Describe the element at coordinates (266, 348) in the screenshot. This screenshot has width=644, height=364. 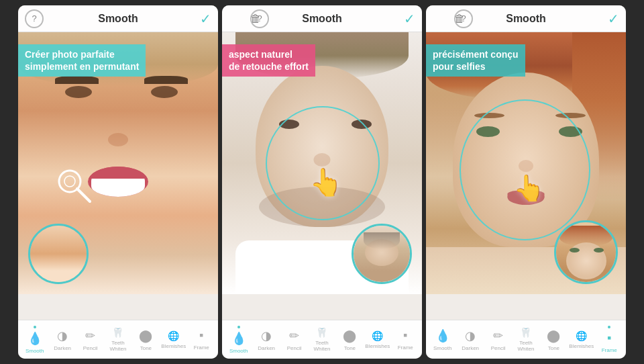
I see `darken-label-2: Darken` at that location.